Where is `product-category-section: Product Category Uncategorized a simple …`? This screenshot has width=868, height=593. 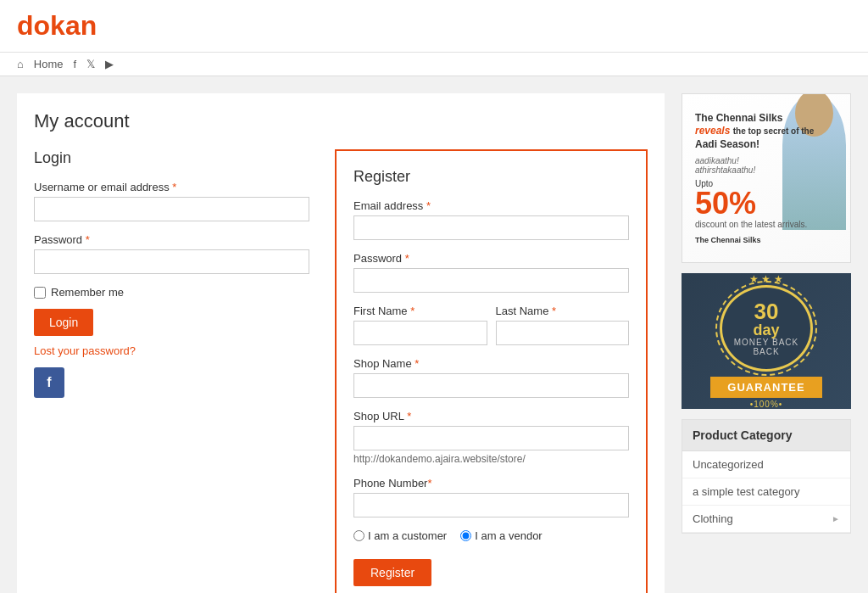 product-category-section: Product Category Uncategorized a simple … is located at coordinates (766, 477).